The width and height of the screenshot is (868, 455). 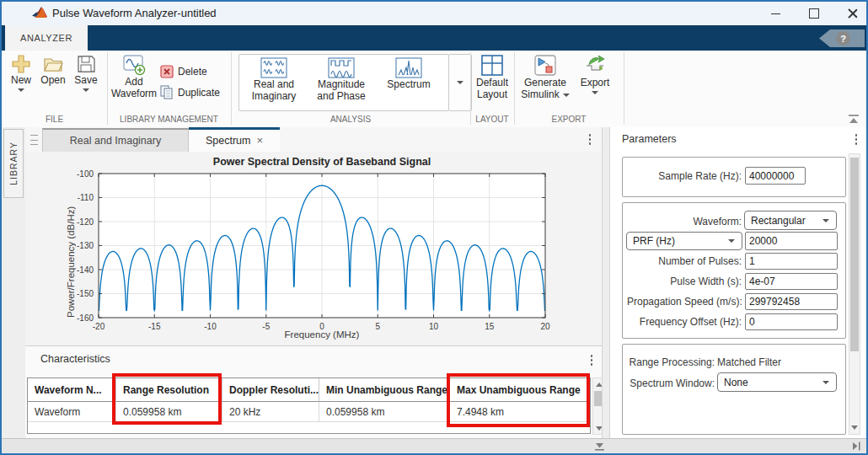 I want to click on freq-offset-input, so click(x=791, y=322).